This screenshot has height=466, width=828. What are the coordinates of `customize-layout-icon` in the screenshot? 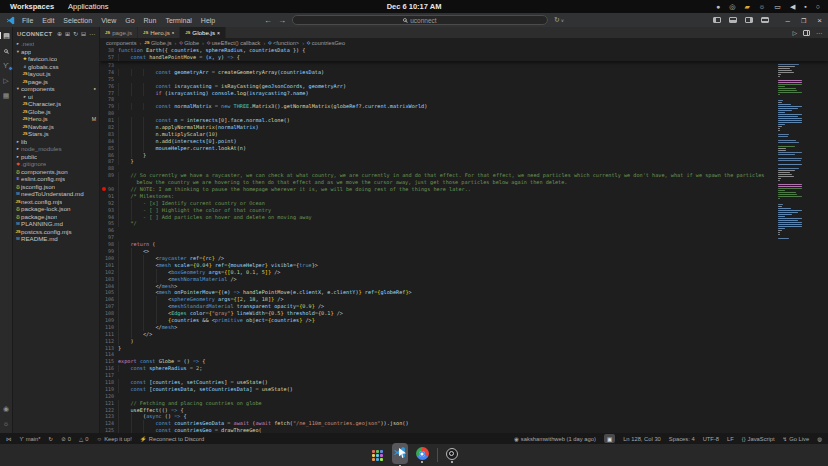 It's located at (765, 20).